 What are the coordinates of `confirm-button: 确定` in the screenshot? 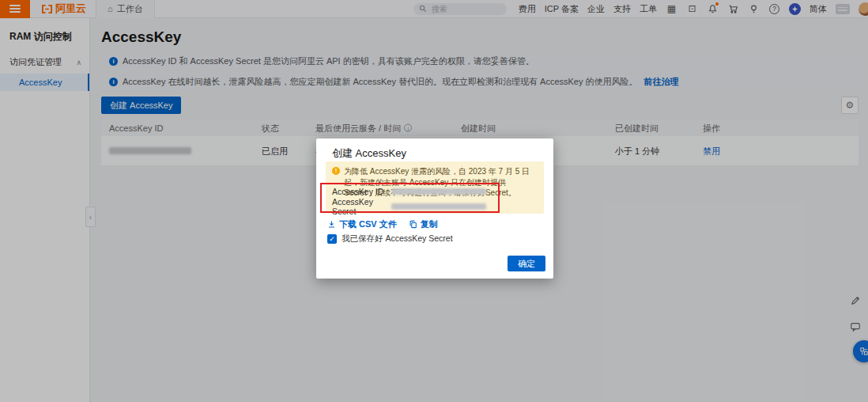 It's located at (526, 264).